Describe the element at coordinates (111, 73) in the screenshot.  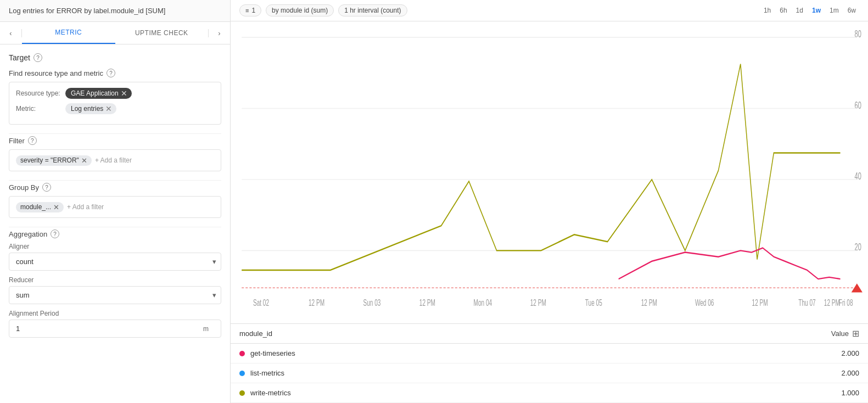
I see `find-resource-help-icon: ?` at that location.